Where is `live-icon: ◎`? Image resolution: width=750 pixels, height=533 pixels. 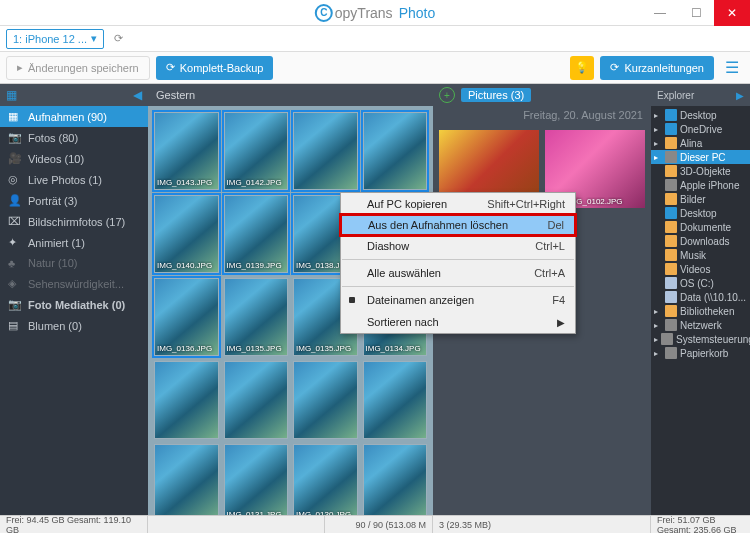 live-icon: ◎ is located at coordinates (15, 180).